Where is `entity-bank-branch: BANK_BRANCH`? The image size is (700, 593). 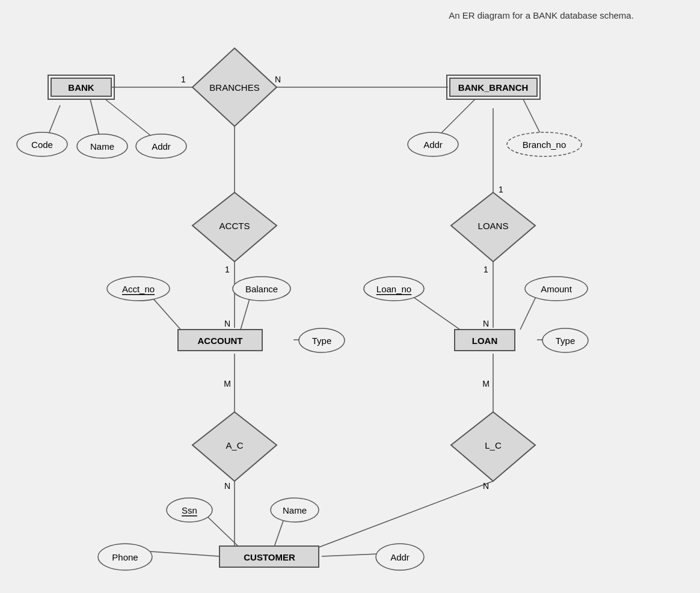 entity-bank-branch: BANK_BRANCH is located at coordinates (493, 87).